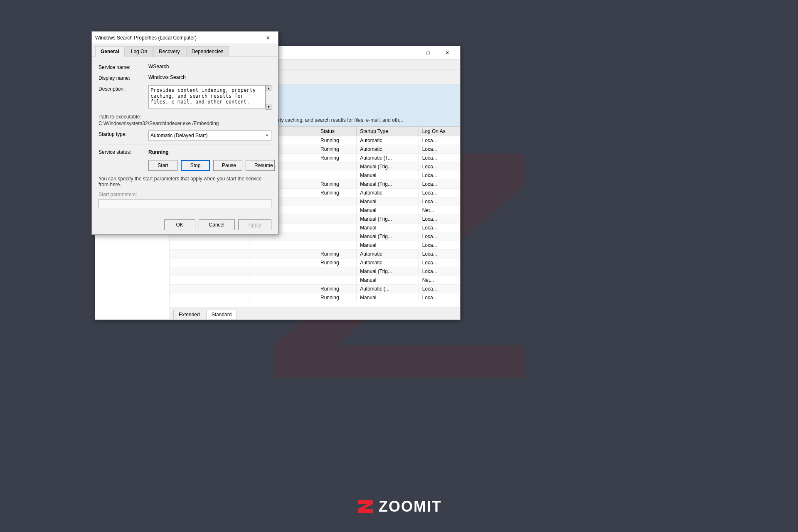 This screenshot has width=798, height=532. What do you see at coordinates (178, 38) in the screenshot?
I see `dialog-title: Windows Search Properties (Local Compute…` at bounding box center [178, 38].